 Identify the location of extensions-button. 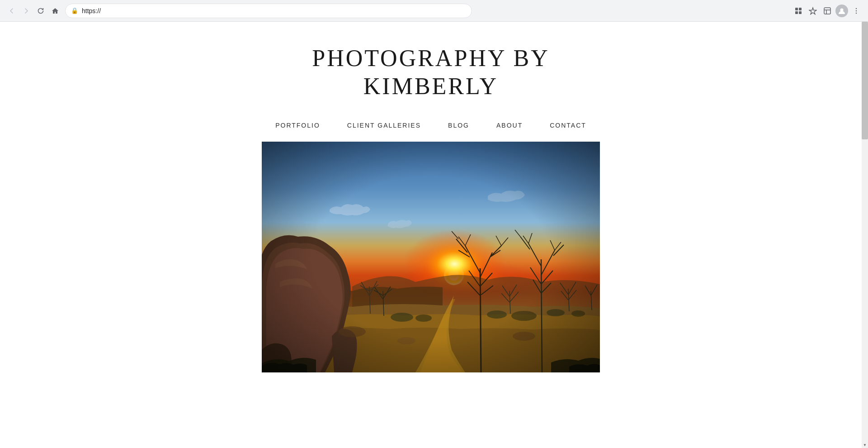
(798, 11).